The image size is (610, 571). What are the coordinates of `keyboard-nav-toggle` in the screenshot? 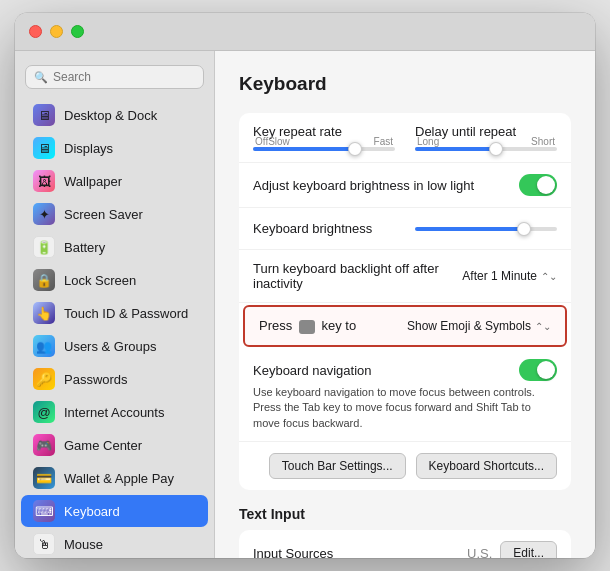 It's located at (538, 370).